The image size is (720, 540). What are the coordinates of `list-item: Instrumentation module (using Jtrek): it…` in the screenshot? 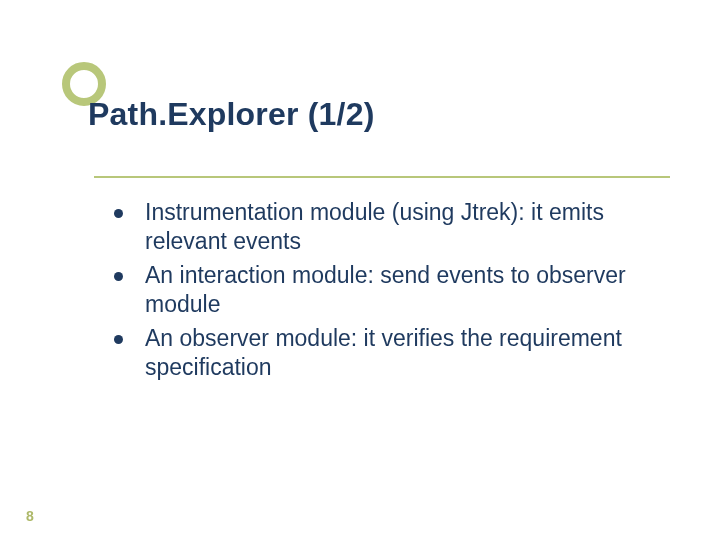 It's located at (385, 228).